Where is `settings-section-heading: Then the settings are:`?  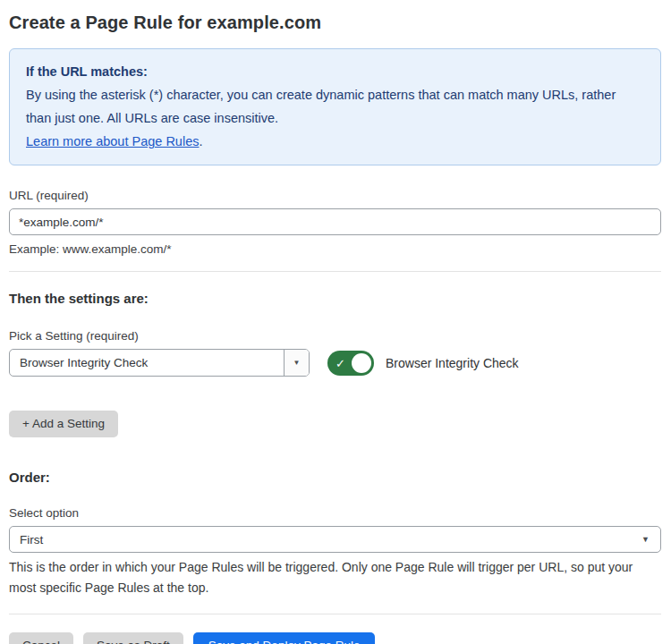 settings-section-heading: Then the settings are: is located at coordinates (335, 299).